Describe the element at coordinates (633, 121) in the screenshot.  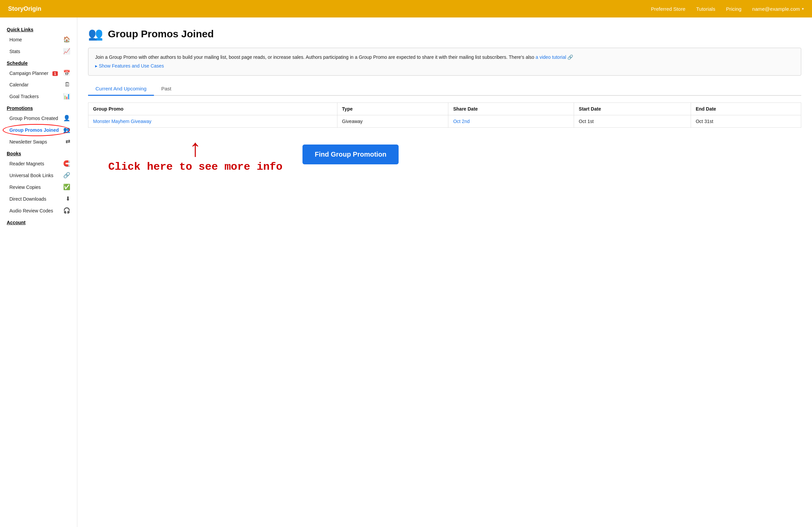
I see `cell-start-date: Oct 1st` at that location.